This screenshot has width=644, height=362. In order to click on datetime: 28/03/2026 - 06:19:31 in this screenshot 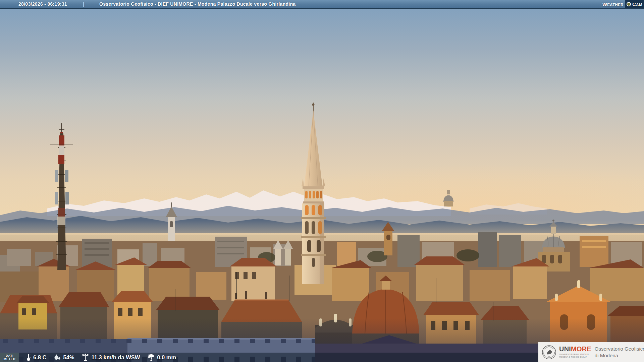, I will do `click(43, 4)`.